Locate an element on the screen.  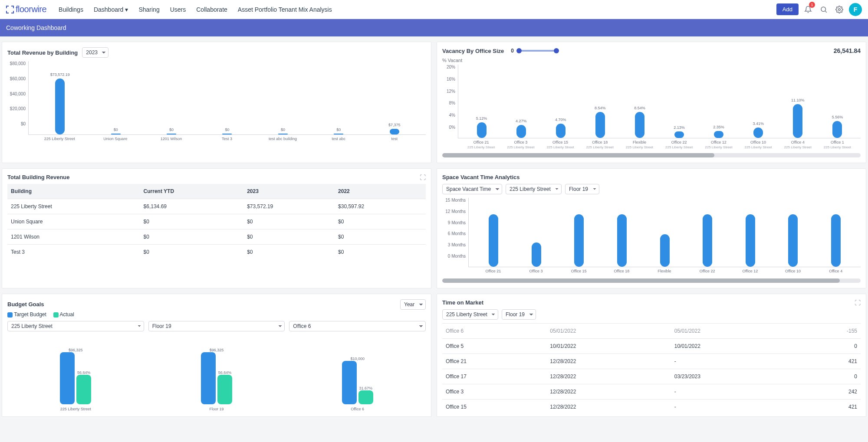
budget-scope-select: Floor 19 is located at coordinates (217, 326).